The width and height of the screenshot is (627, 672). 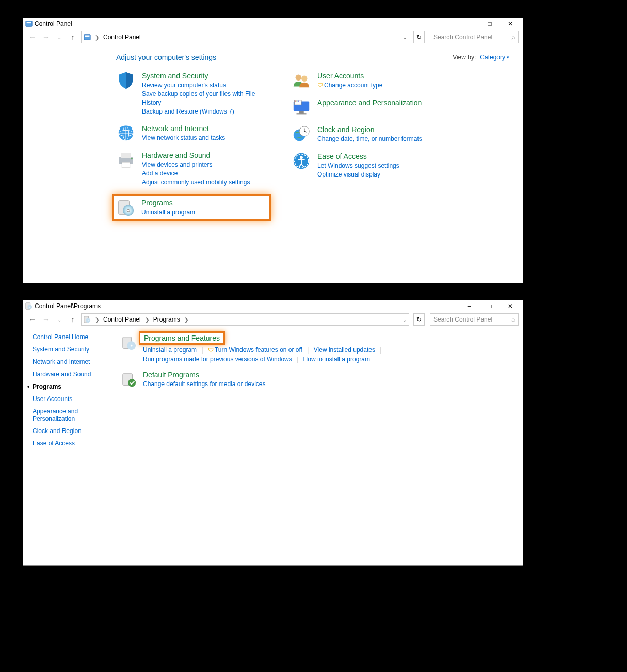 I want to click on category-title: System and Security, so click(x=206, y=76).